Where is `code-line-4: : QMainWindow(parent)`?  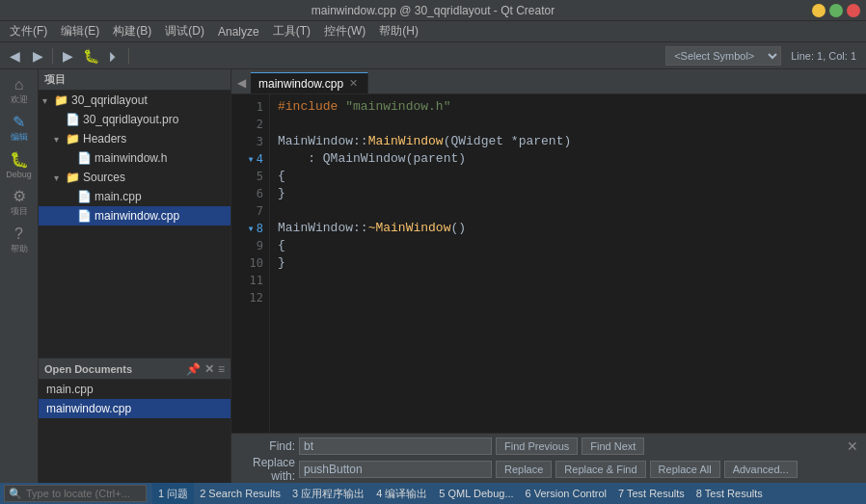 code-line-4: : QMainWindow(parent) is located at coordinates (568, 159).